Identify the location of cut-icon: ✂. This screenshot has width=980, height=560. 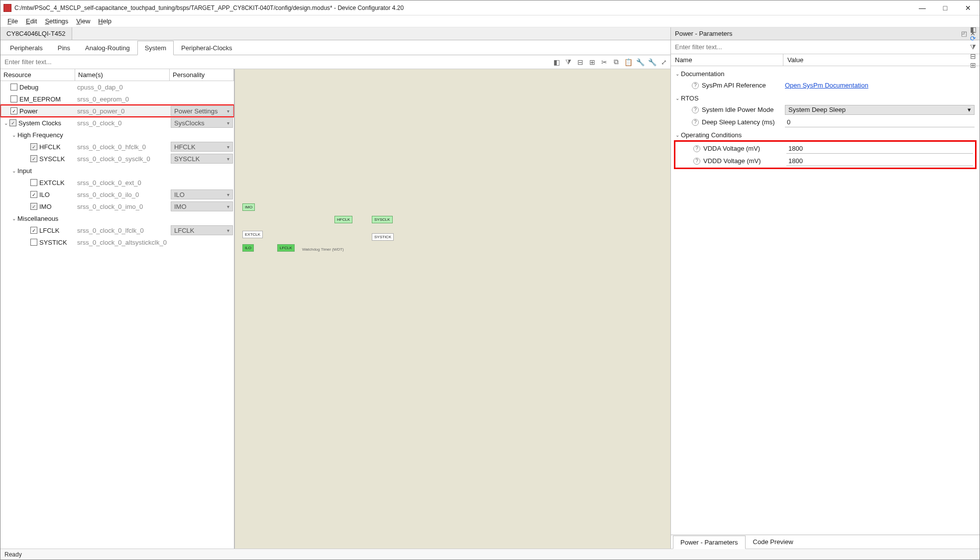
(604, 62).